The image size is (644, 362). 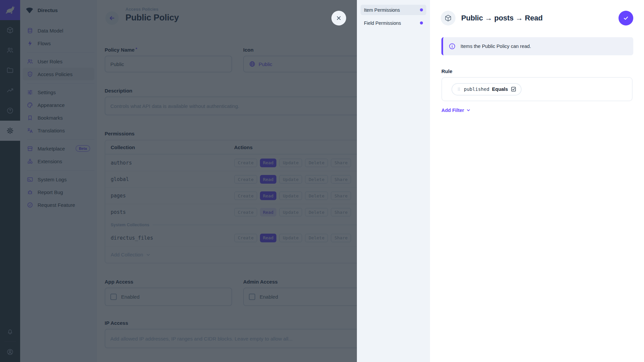 What do you see at coordinates (393, 23) in the screenshot?
I see `tab-field-permissions: Field Permissions` at bounding box center [393, 23].